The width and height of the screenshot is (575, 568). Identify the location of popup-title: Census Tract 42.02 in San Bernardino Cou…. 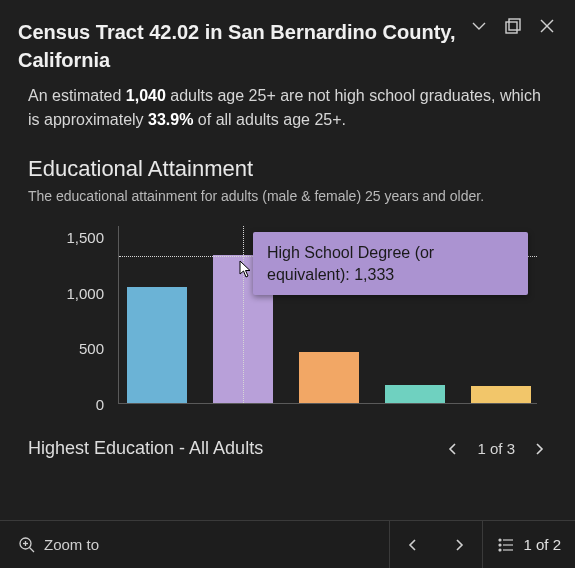
(244, 46).